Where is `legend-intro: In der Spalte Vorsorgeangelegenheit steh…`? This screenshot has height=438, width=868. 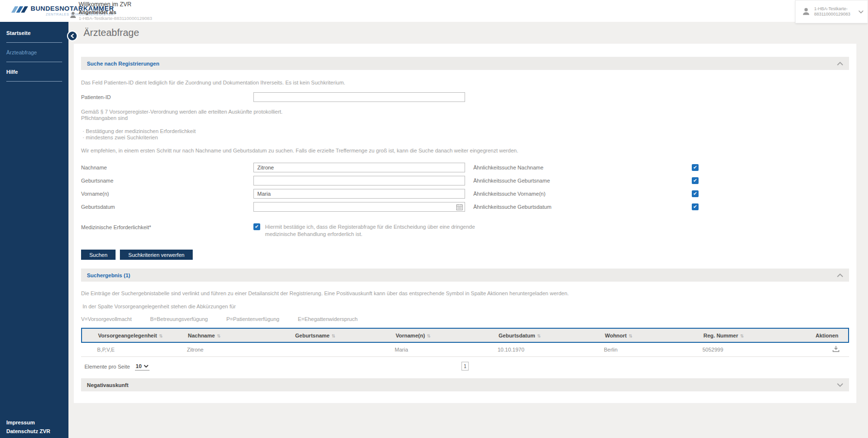 legend-intro: In der Spalte Vorsorgeangelegenheit steh… is located at coordinates (465, 307).